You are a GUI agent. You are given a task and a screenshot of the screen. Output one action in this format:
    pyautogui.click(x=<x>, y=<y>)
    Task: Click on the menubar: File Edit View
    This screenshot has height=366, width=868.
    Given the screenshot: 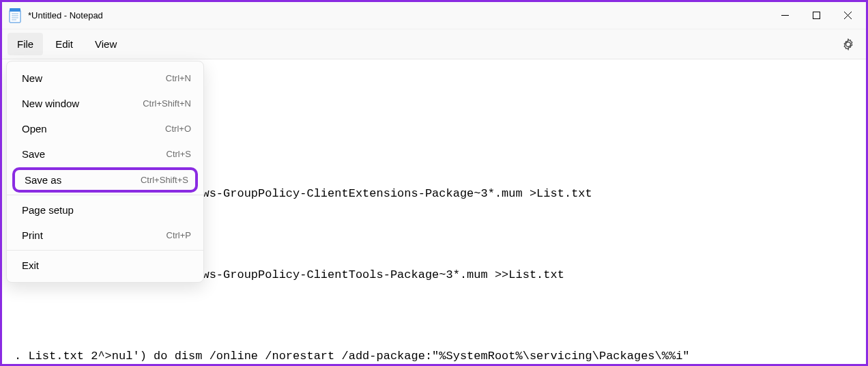 What is the action you would take?
    pyautogui.click(x=434, y=44)
    